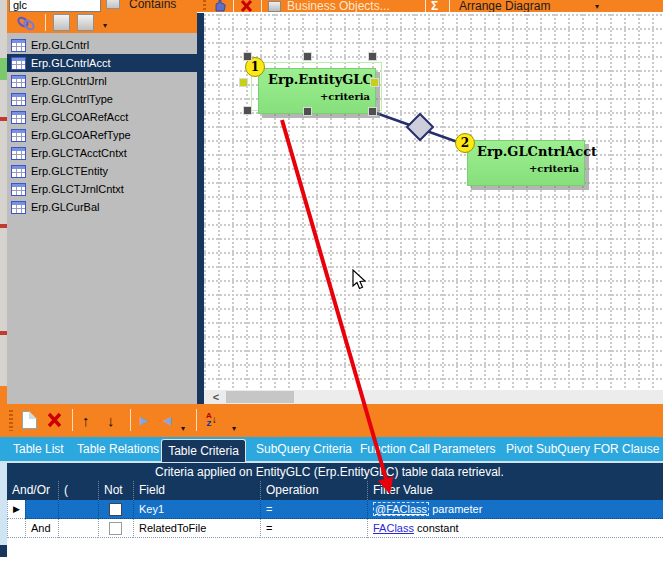 Image resolution: width=663 pixels, height=563 pixels. Describe the element at coordinates (60, 45) in the screenshot. I see `table-name: Erp.GLCntrl` at that location.